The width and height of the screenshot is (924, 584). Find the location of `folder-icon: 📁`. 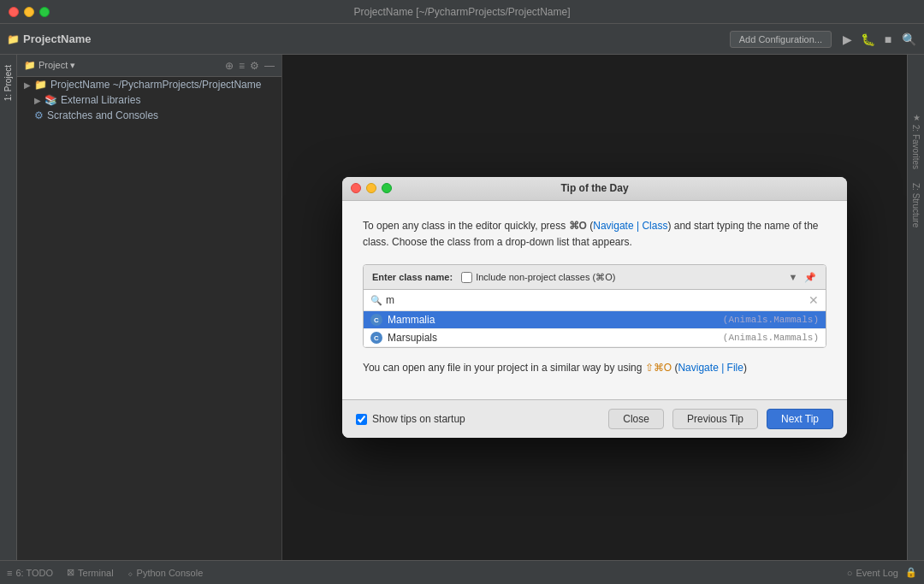

folder-icon: 📁 is located at coordinates (41, 85).